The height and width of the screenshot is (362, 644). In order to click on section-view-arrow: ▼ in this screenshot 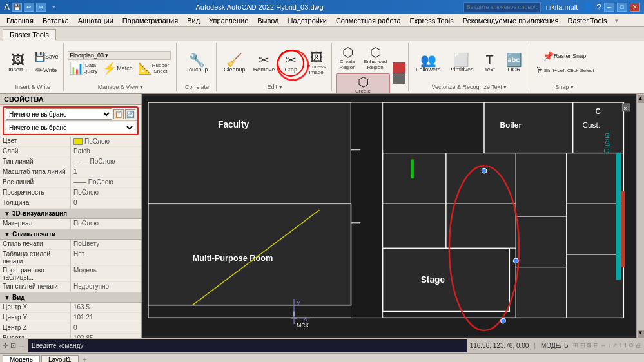, I will do `click(7, 298)`.